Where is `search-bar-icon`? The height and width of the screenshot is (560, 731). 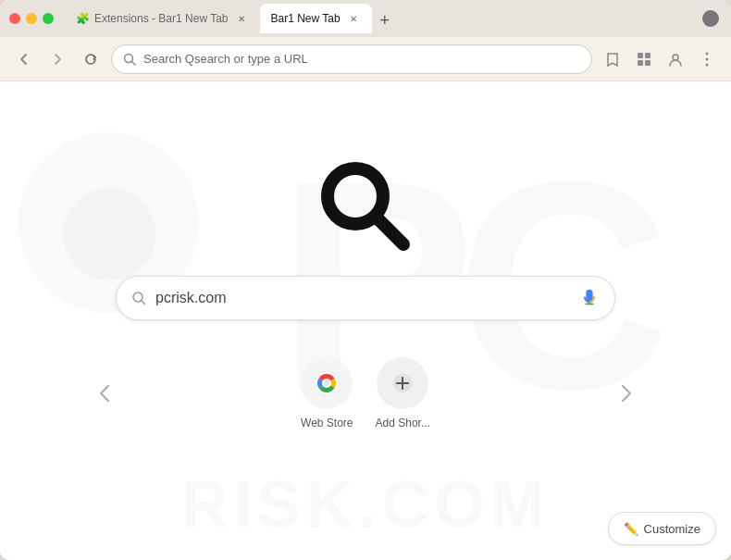 search-bar-icon is located at coordinates (139, 298).